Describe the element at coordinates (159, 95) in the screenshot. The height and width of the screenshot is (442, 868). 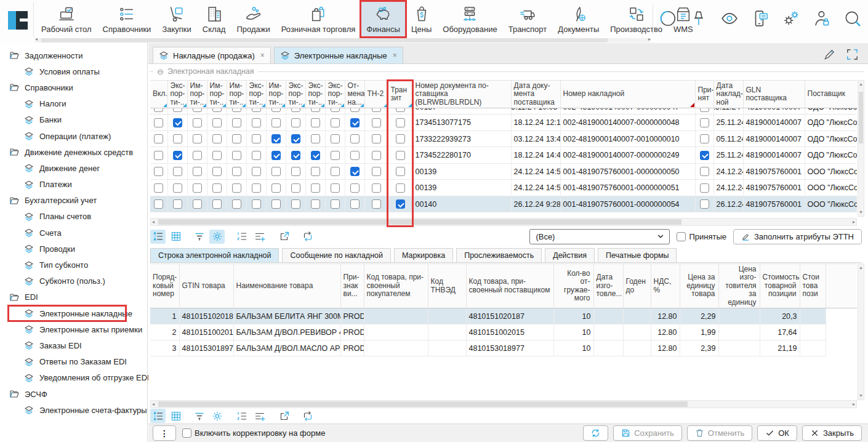
I see `column-header: Вкл.` at that location.